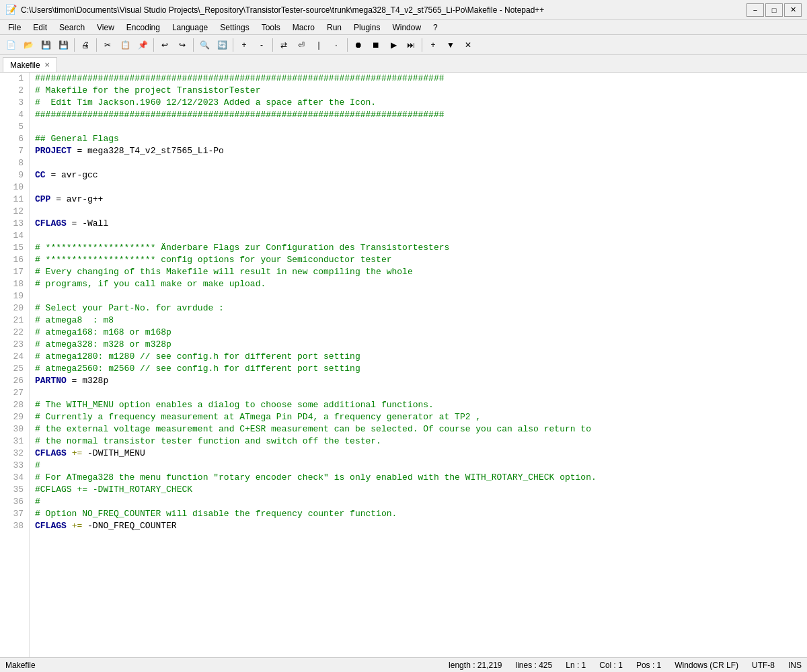 This screenshot has width=807, height=672. What do you see at coordinates (165, 45) in the screenshot?
I see `undo-button: ↩` at bounding box center [165, 45].